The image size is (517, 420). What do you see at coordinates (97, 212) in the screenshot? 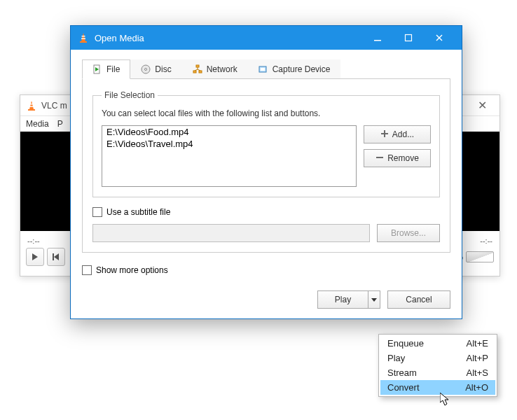
I see `subtitle-checkbox` at bounding box center [97, 212].